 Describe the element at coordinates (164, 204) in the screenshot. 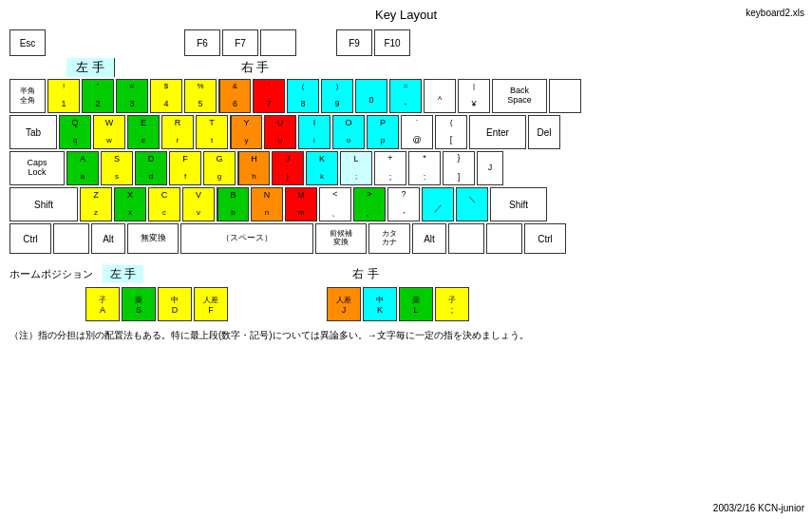

I see `key-c: Cc` at that location.